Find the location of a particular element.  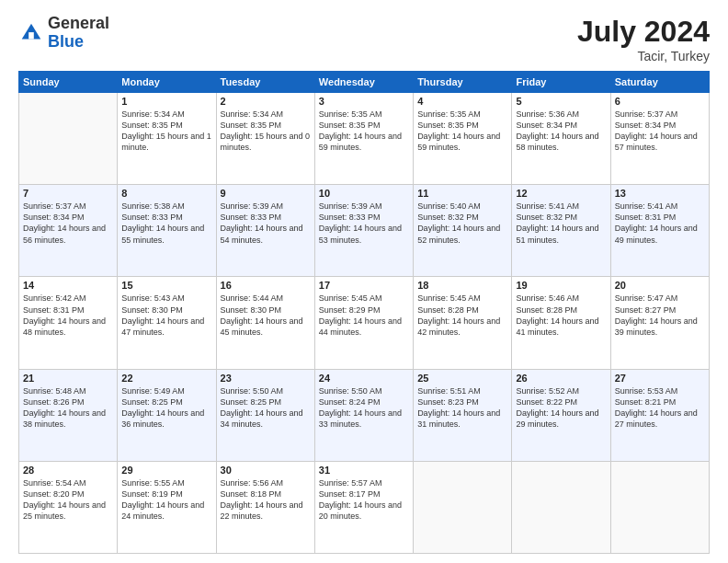

day-info: Sunrise: 5:48 AMSunset: 8:26 PMDaylight:… is located at coordinates (68, 408).